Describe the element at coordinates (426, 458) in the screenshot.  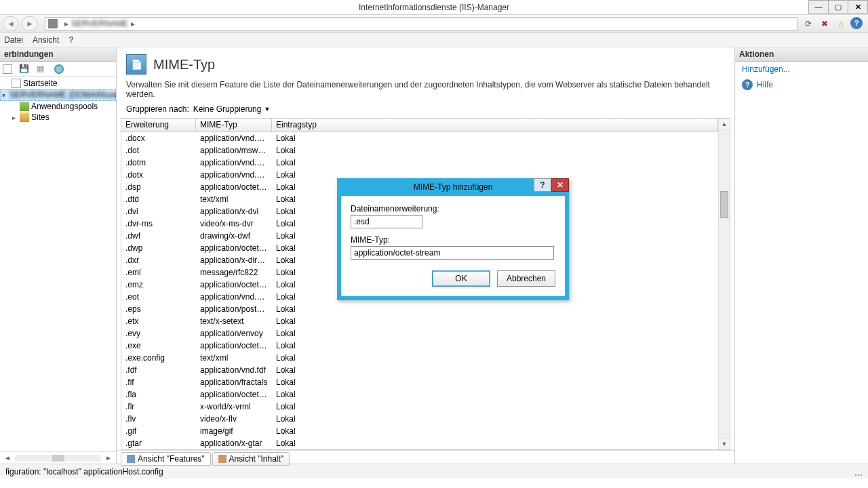
I see `view-tabs: Ansicht "Features" Ansicht "Inhalt"` at that location.